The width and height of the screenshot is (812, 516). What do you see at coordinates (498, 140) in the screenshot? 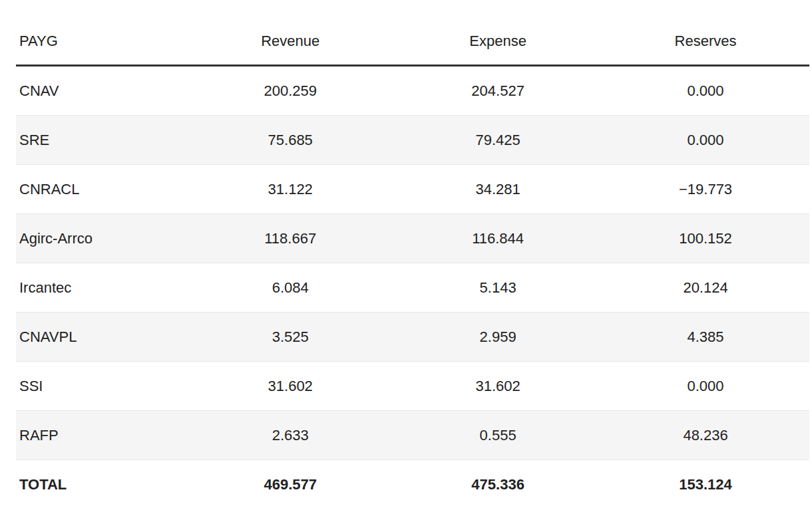
I see `expense-value-cell: 79.425` at bounding box center [498, 140].